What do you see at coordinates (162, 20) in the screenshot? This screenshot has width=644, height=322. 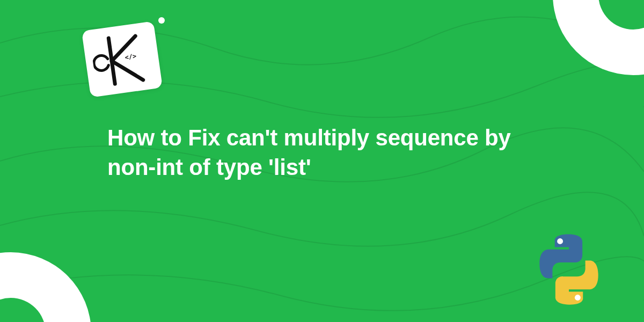 I see `logo-dot` at bounding box center [162, 20].